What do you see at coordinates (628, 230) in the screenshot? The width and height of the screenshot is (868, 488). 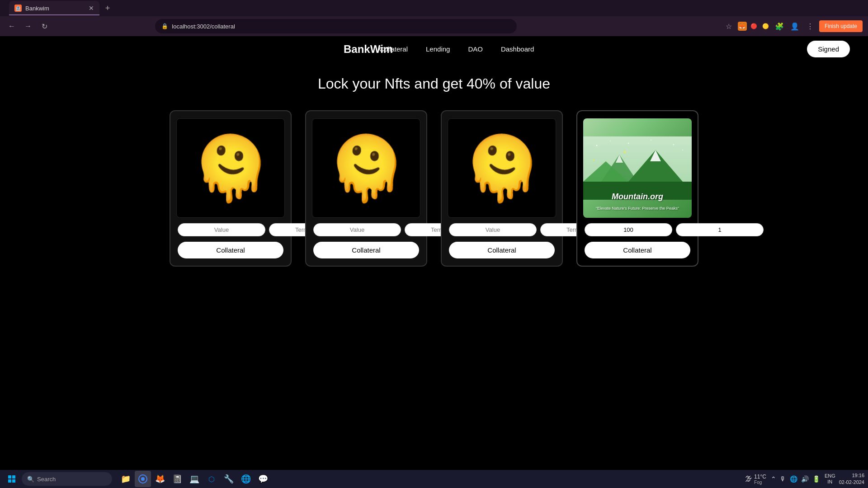 I see `card-4-value-input` at bounding box center [628, 230].